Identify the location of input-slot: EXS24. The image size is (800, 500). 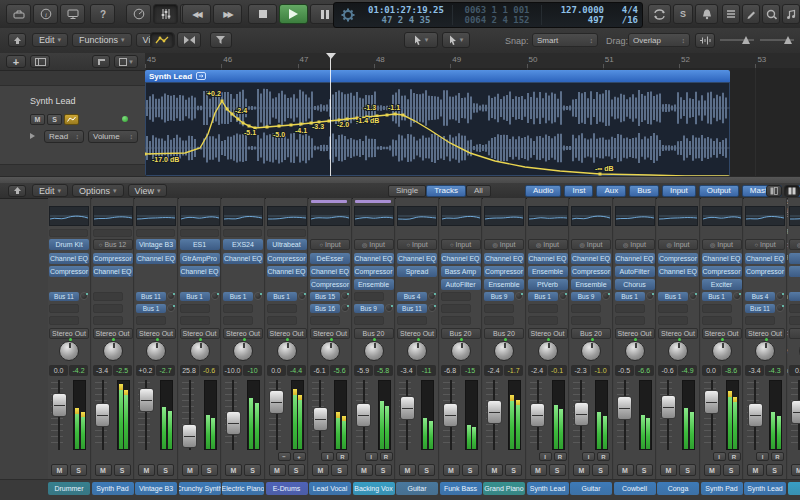
(243, 244).